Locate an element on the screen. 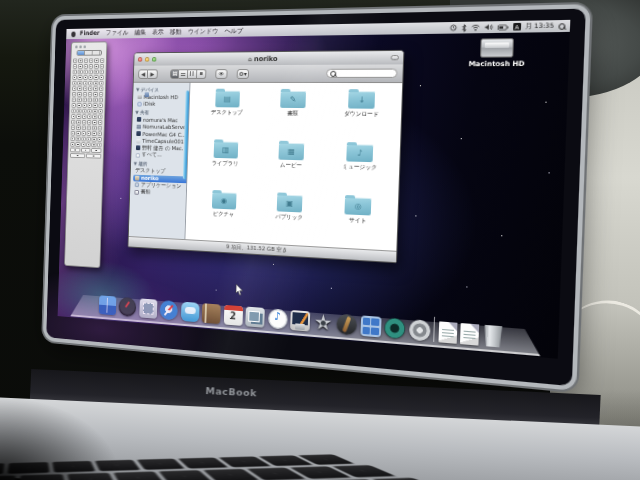 The width and height of the screenshot is (640, 480). dock-documents-stack-icon is located at coordinates (448, 332).